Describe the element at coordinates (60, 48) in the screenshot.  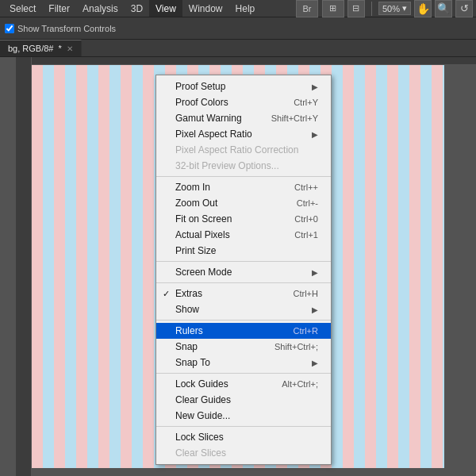
I see `tab-modified-indicator: *` at that location.